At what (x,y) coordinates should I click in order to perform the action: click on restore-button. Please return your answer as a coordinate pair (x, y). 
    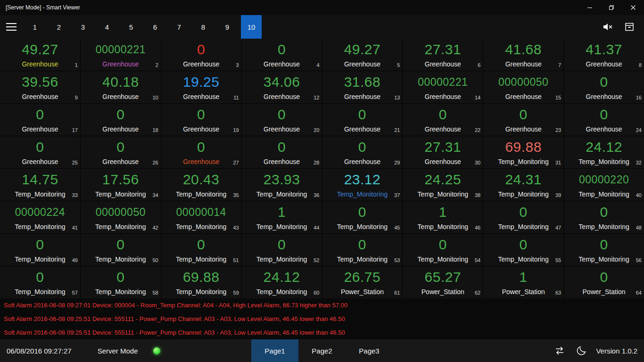
    Looking at the image, I should click on (611, 8).